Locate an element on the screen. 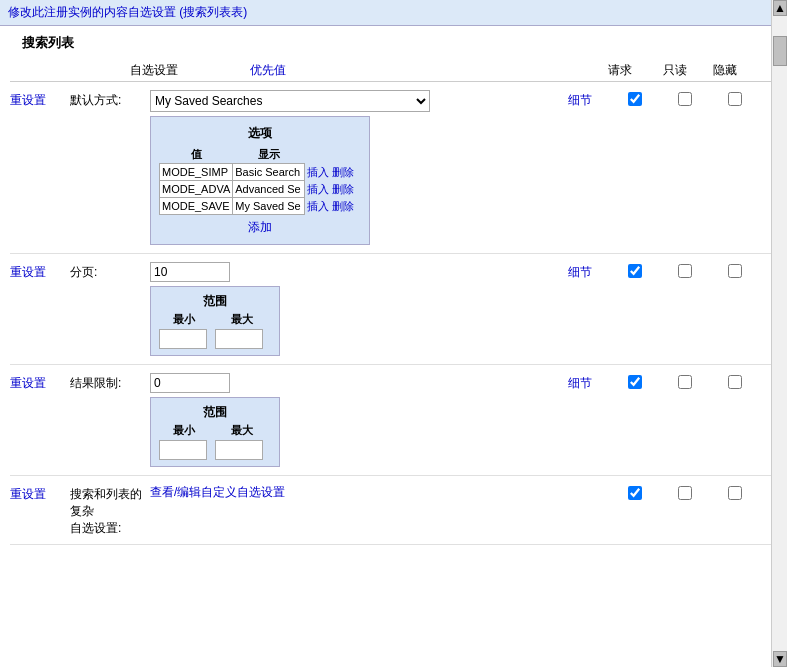 The height and width of the screenshot is (667, 787). option-display: My Saved Se is located at coordinates (269, 206).